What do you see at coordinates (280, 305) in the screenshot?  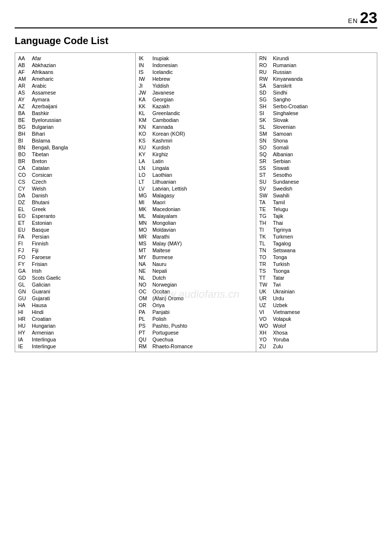 I see `lang-name: Uzbek` at bounding box center [280, 305].